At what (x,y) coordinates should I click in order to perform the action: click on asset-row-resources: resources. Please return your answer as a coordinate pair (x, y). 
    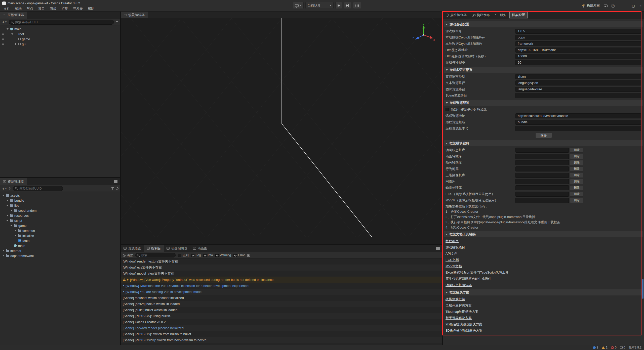
    Looking at the image, I should click on (60, 215).